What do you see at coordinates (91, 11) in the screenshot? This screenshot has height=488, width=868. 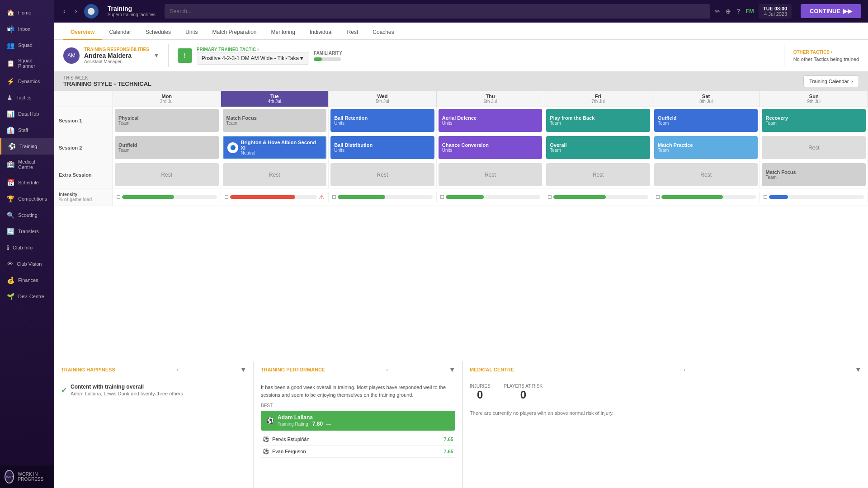 I see `team-badge: ⚪` at bounding box center [91, 11].